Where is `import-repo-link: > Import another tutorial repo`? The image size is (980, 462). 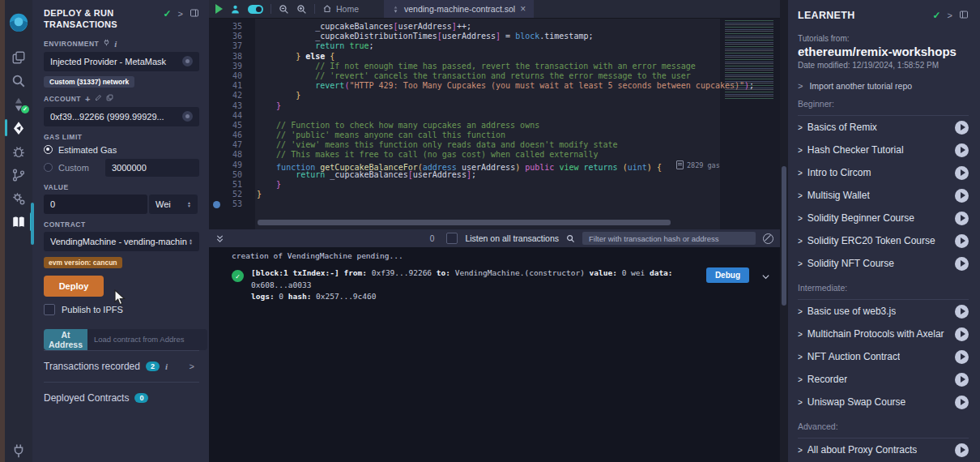
import-repo-link: > Import another tutorial repo is located at coordinates (883, 86).